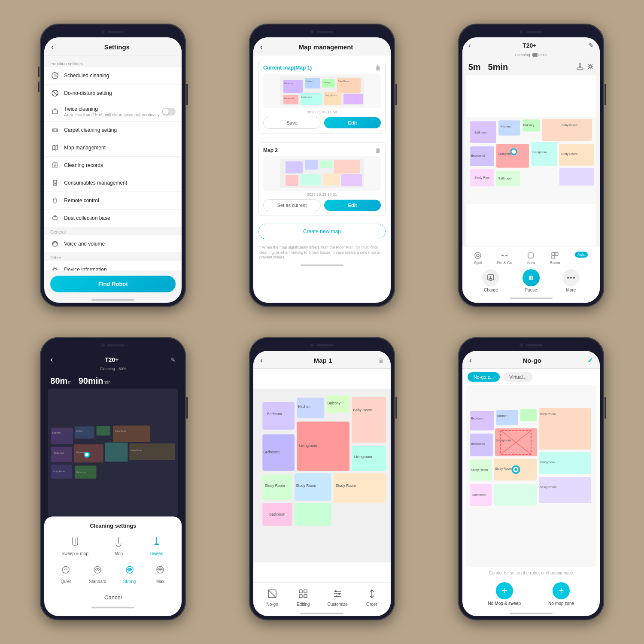 This screenshot has height=644, width=644. Describe the element at coordinates (55, 93) in the screenshot. I see `disturb-icon` at that location.